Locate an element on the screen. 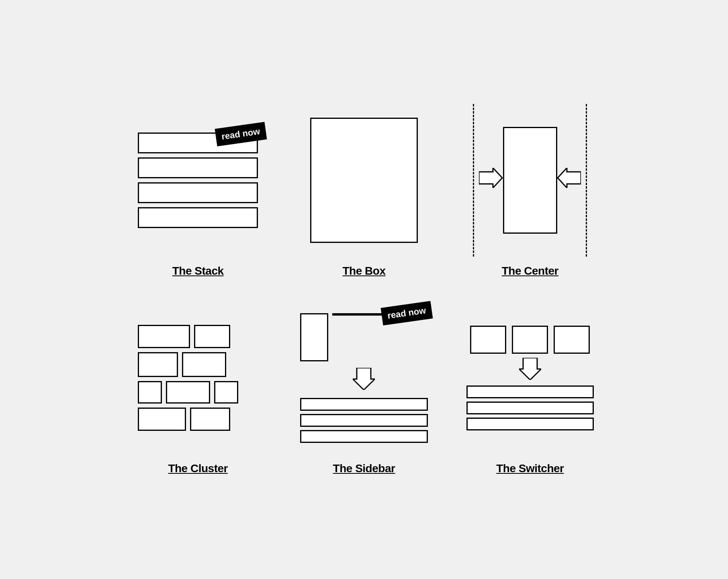 The image size is (728, 579). stack-diagram: read now is located at coordinates (198, 180).